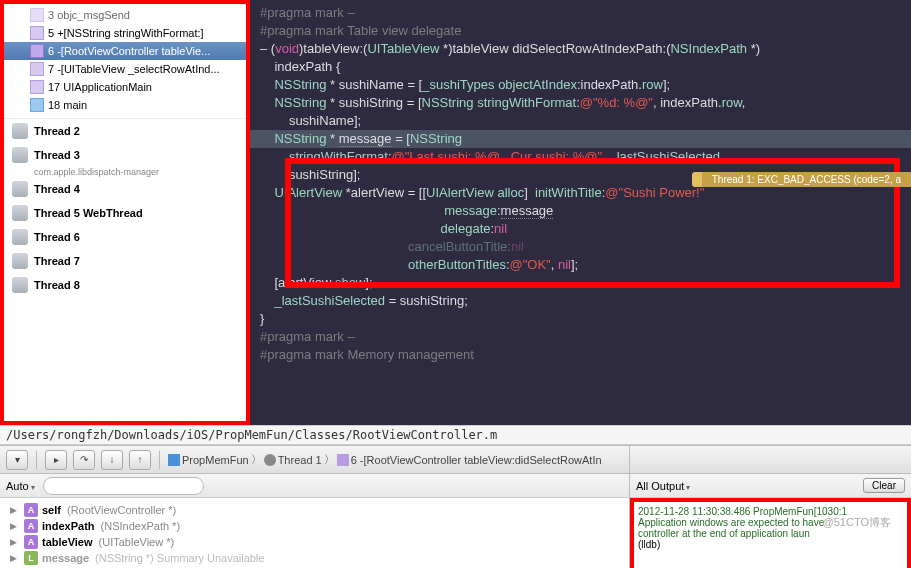  I want to click on file-path-bar: /Users/rongfzh/Downloads/iOS/PropMemFun/…, so click(456, 435).